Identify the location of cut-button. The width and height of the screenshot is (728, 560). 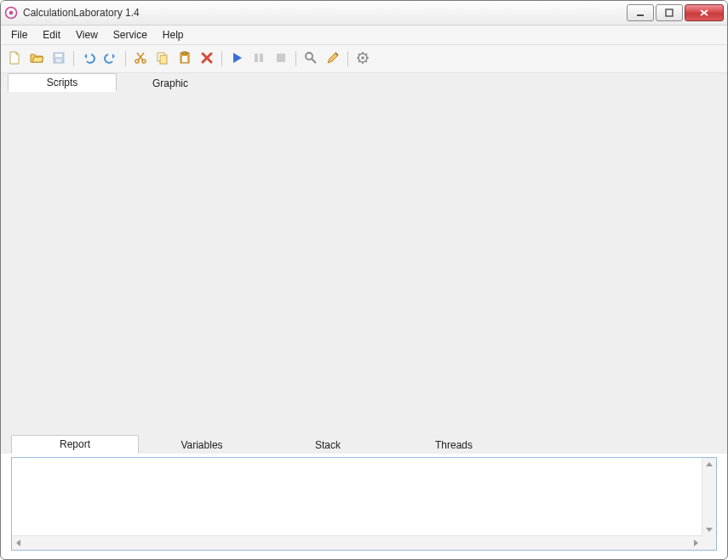
(140, 59).